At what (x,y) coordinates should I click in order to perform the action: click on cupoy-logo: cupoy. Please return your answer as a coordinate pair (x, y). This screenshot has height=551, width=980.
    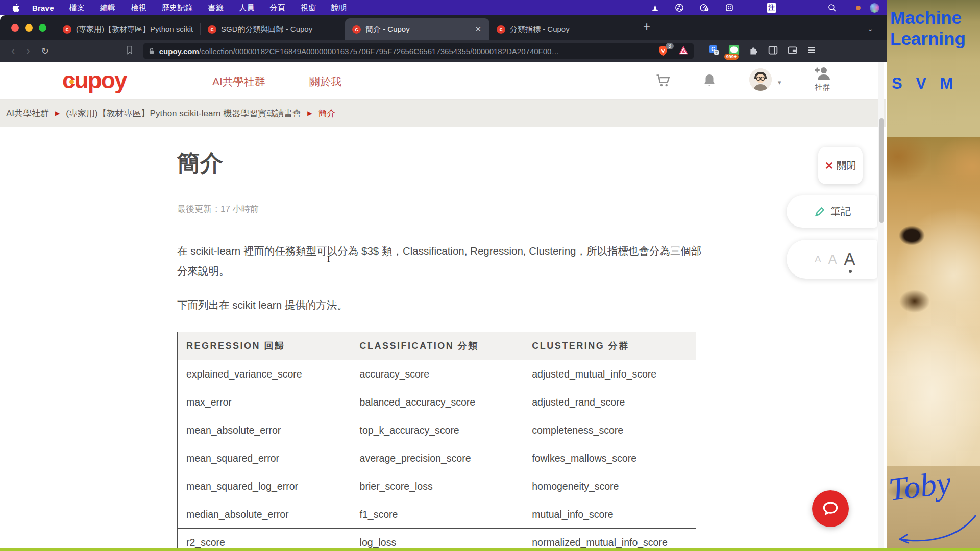
    Looking at the image, I should click on (94, 80).